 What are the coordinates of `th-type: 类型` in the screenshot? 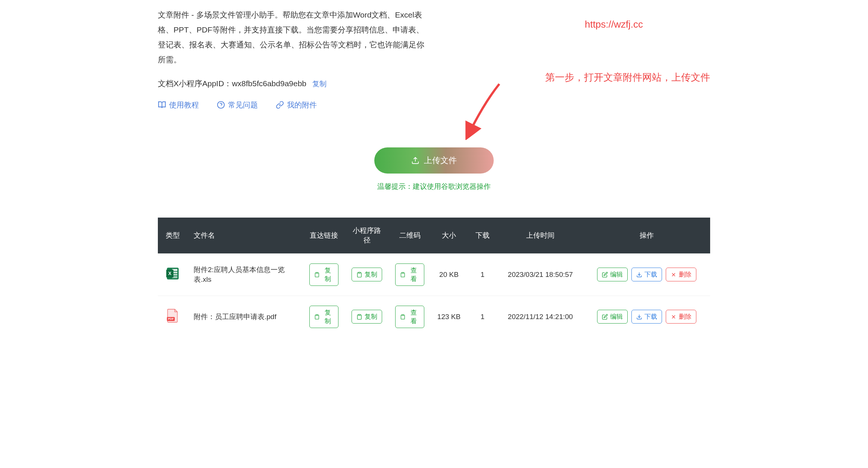 It's located at (173, 236).